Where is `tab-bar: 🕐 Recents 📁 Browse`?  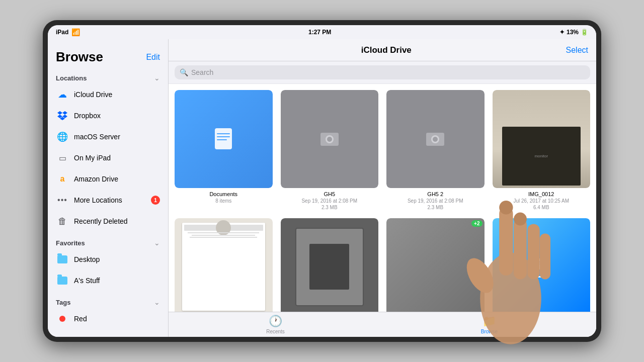
tab-bar: 🕐 Recents 📁 Browse is located at coordinates (382, 324).